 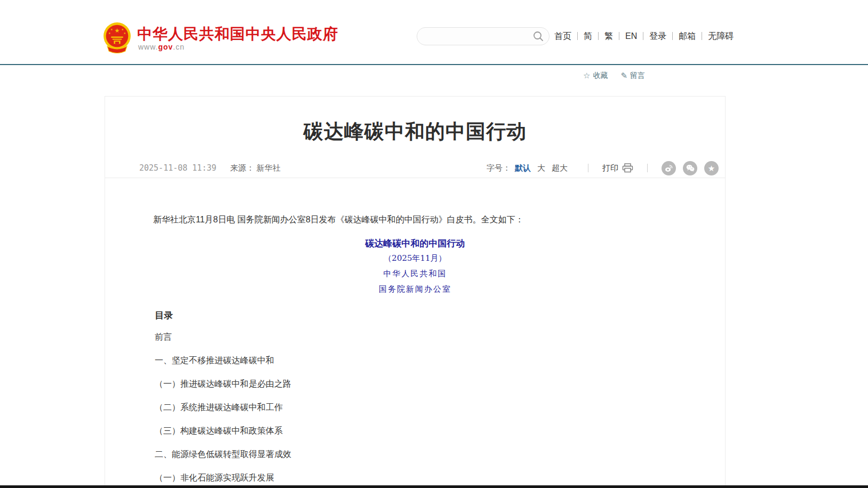 I want to click on print-label: 打印, so click(x=610, y=169).